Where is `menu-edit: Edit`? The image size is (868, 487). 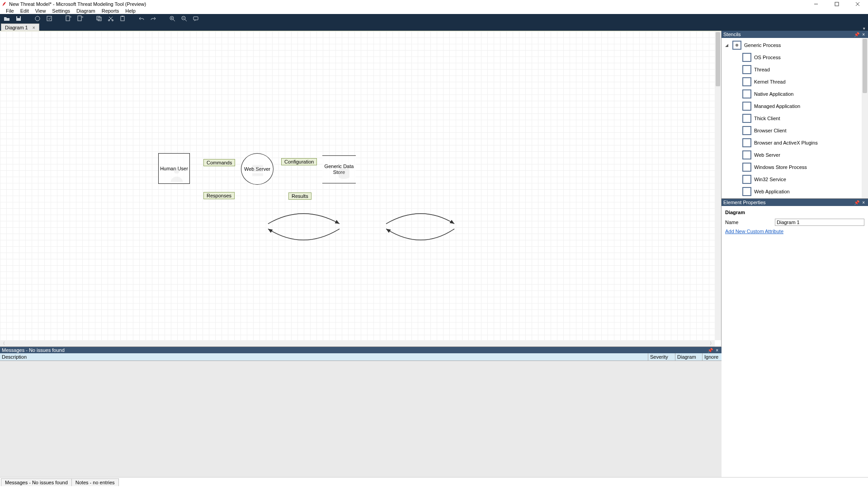
menu-edit: Edit is located at coordinates (24, 11).